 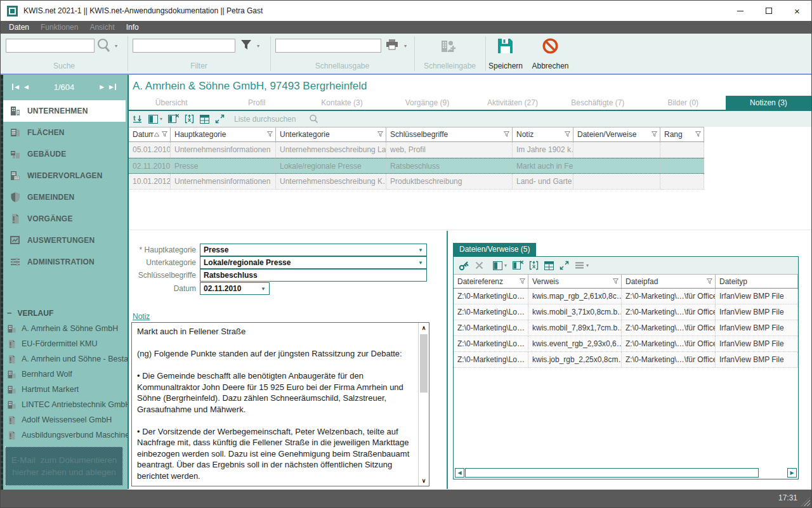 What do you see at coordinates (575, 282) in the screenshot?
I see `column-header-verweis: Verweis` at bounding box center [575, 282].